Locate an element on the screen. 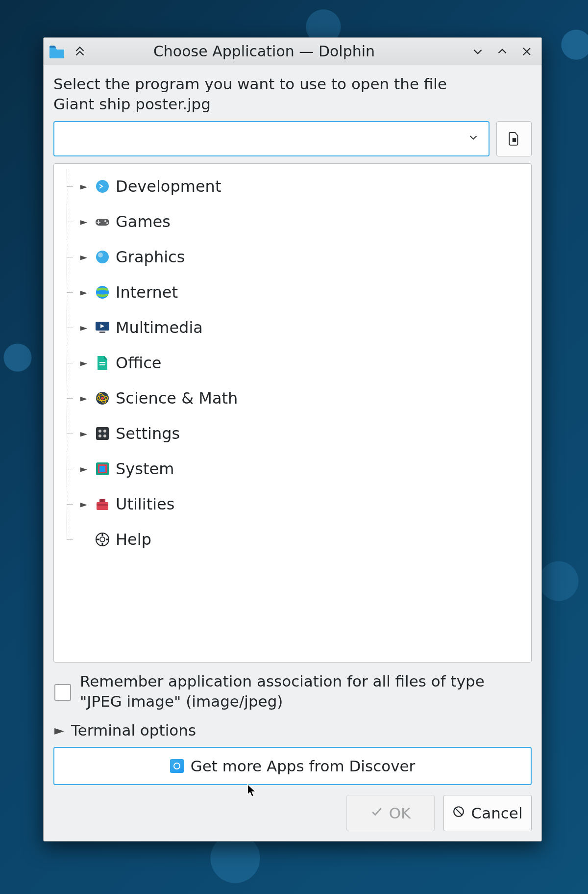  ok-button: OK is located at coordinates (391, 813).